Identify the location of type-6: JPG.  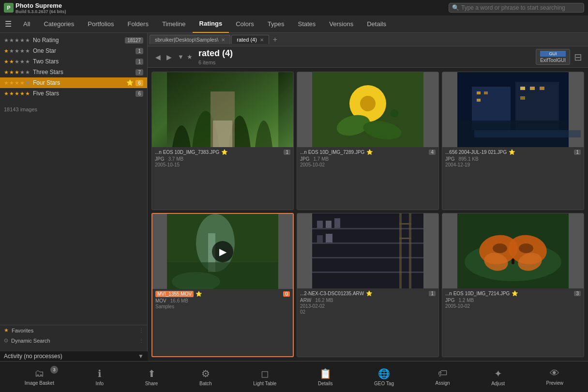
(450, 300).